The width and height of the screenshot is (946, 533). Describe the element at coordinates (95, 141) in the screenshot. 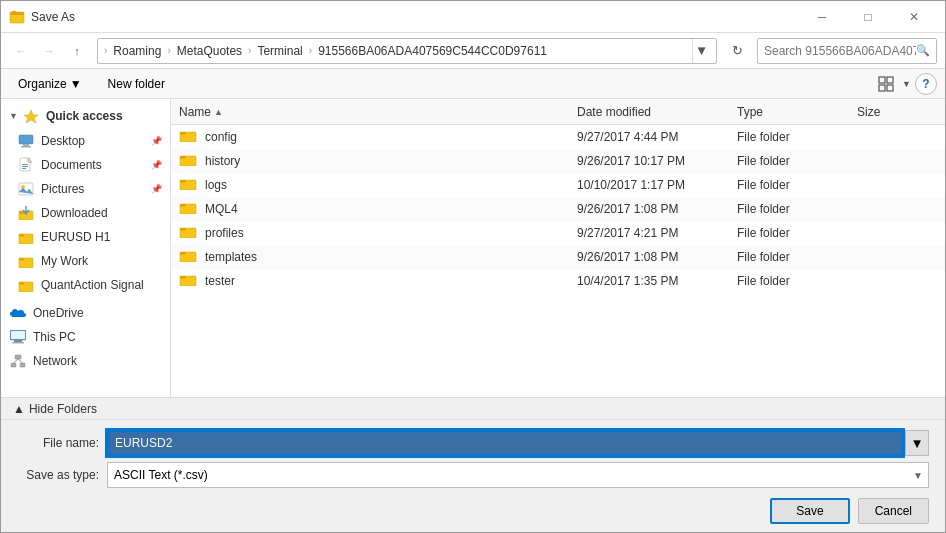

I see `sidebar-desktop-label: Desktop` at that location.